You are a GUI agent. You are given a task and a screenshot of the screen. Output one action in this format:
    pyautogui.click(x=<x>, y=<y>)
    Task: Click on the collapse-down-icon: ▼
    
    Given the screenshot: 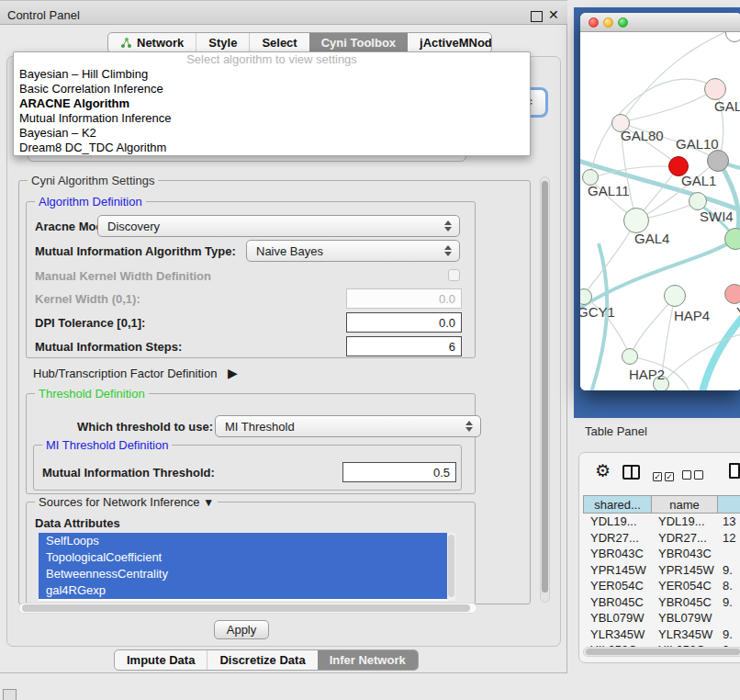 What is the action you would take?
    pyautogui.click(x=208, y=502)
    